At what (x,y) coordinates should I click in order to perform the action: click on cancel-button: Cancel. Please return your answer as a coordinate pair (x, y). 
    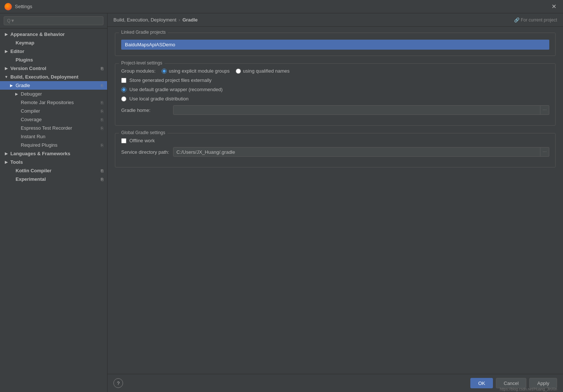
    Looking at the image, I should click on (511, 383).